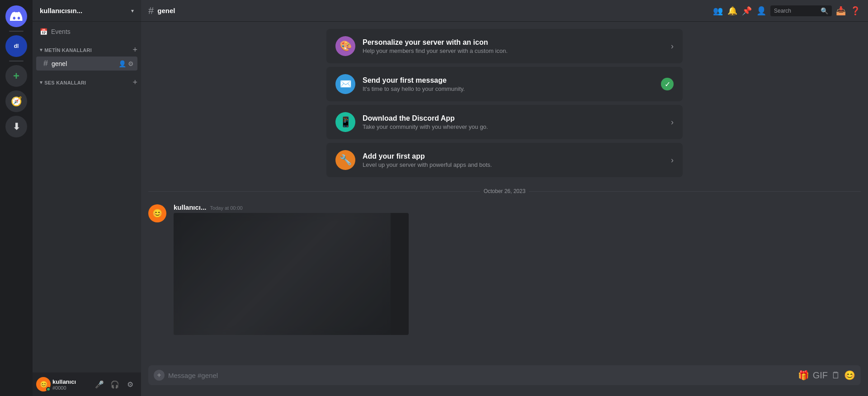 The width and height of the screenshot is (868, 396). What do you see at coordinates (761, 11) in the screenshot?
I see `members-list-button: 👤` at bounding box center [761, 11].